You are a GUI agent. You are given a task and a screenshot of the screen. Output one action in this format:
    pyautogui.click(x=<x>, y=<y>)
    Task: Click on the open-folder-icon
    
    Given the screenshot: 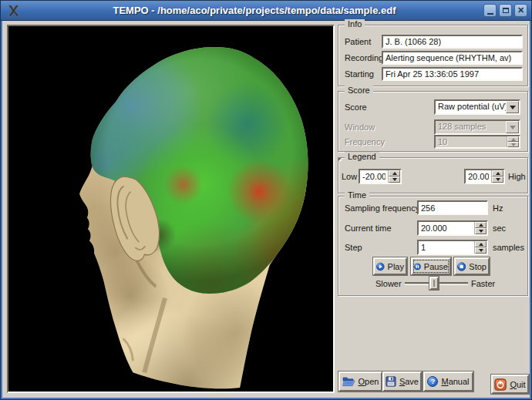 What is the action you would take?
    pyautogui.click(x=348, y=382)
    